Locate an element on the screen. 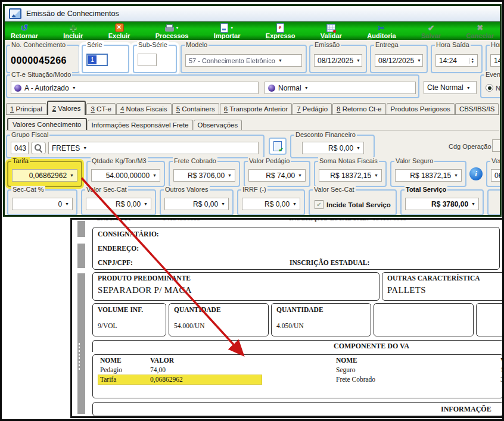  subtab-observacoes: Observações is located at coordinates (218, 125).